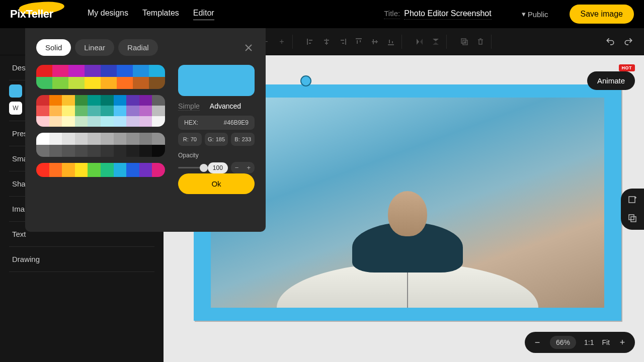 The height and width of the screenshot is (362, 644). Describe the element at coordinates (243, 139) in the screenshot. I see `rgb-b-input: B:233` at that location.